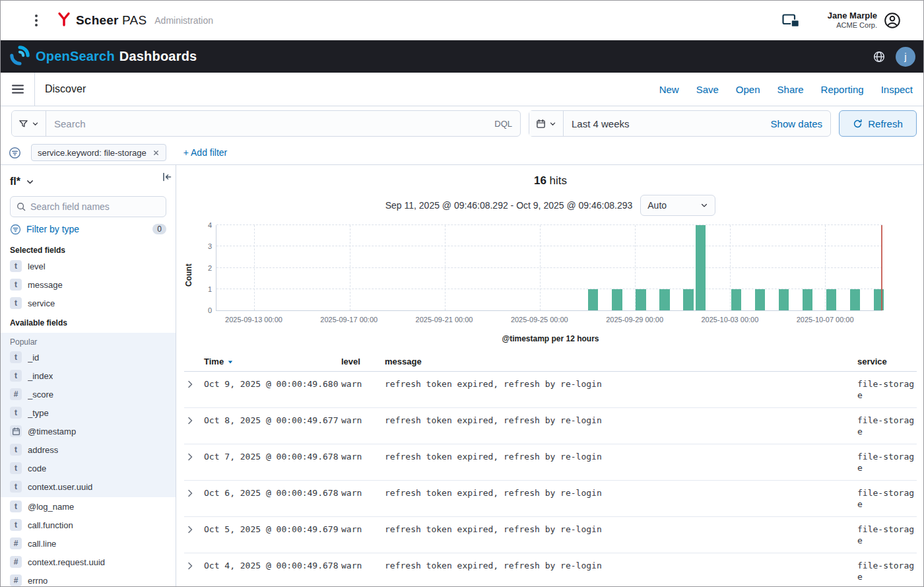  What do you see at coordinates (503, 124) in the screenshot?
I see `query-language-label: DQL` at bounding box center [503, 124].